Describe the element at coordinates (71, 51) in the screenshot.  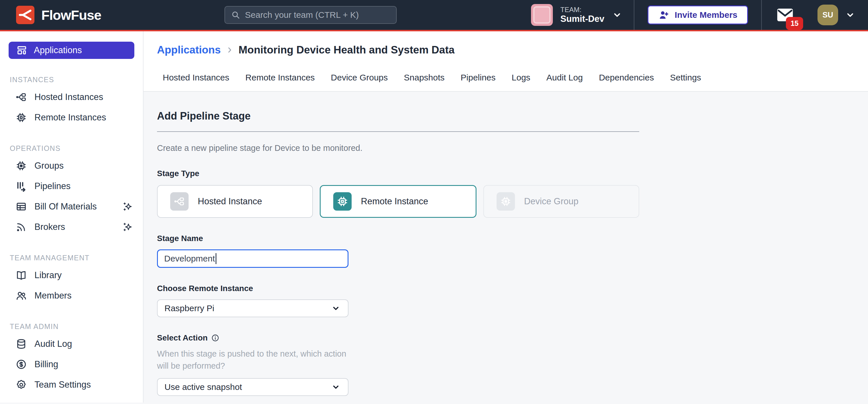
I see `sidebar-item-applications: Applications` at that location.